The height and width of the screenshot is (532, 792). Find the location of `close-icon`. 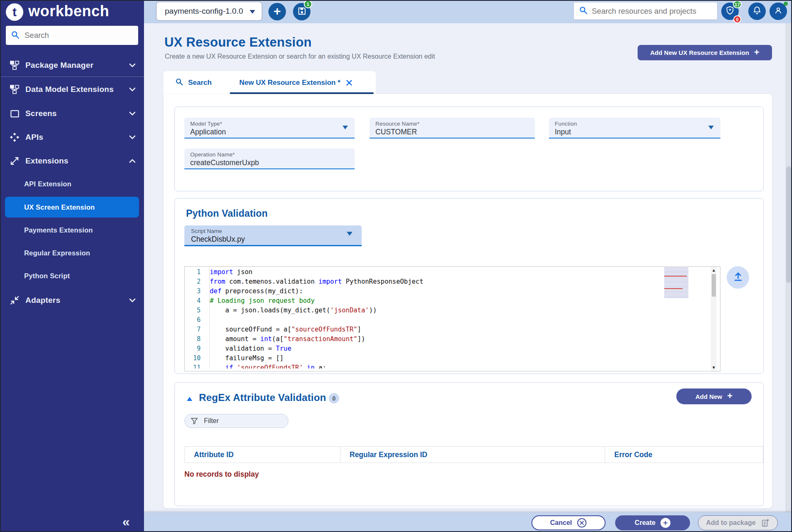

close-icon is located at coordinates (349, 83).